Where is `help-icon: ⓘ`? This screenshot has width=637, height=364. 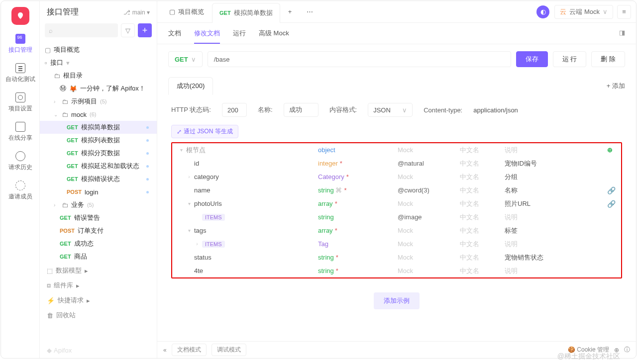
help-icon: ⓘ is located at coordinates (627, 350).